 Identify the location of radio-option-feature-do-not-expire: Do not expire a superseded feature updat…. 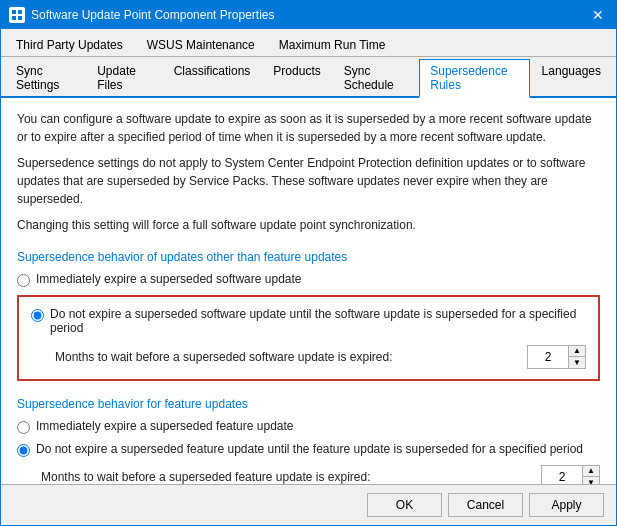
(308, 450).